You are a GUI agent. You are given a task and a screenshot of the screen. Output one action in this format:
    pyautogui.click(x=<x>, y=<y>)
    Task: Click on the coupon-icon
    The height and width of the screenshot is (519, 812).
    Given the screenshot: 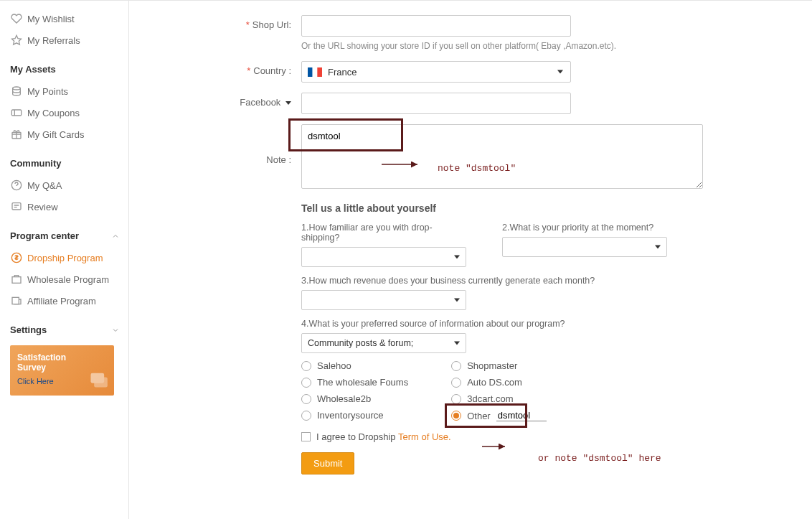 What is the action you would take?
    pyautogui.click(x=16, y=113)
    